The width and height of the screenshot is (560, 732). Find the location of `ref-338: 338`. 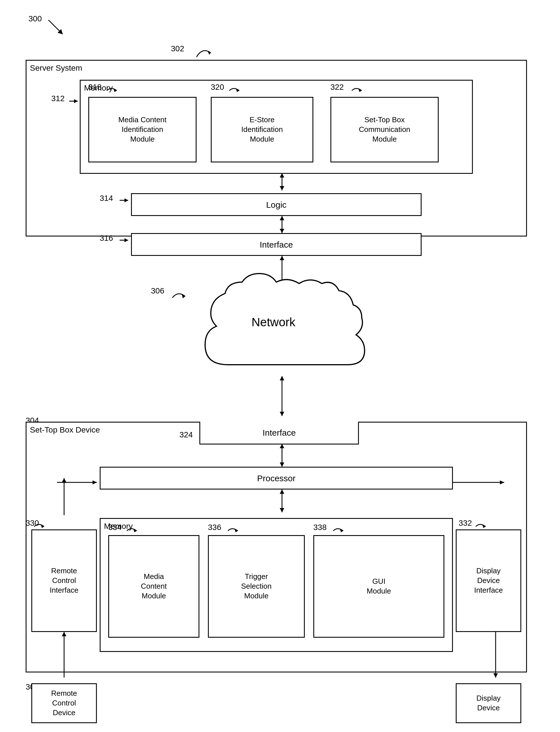

ref-338: 338 is located at coordinates (320, 528).